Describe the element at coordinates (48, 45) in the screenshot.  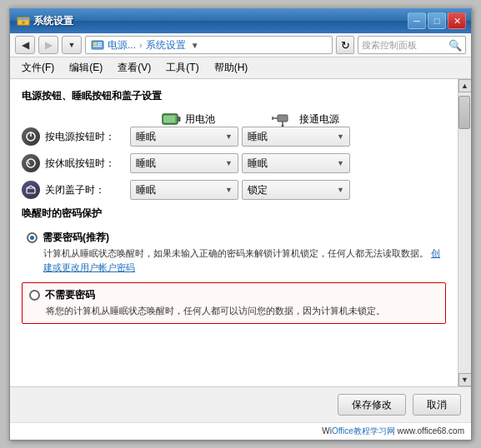
I see `forward-button: ▶` at that location.